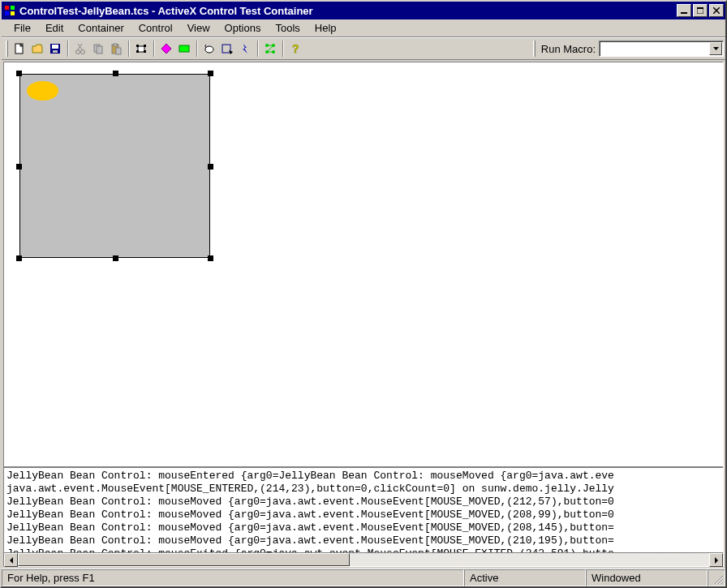 The image size is (727, 588). What do you see at coordinates (115, 165) in the screenshot?
I see `jellybean-control-container` at bounding box center [115, 165].